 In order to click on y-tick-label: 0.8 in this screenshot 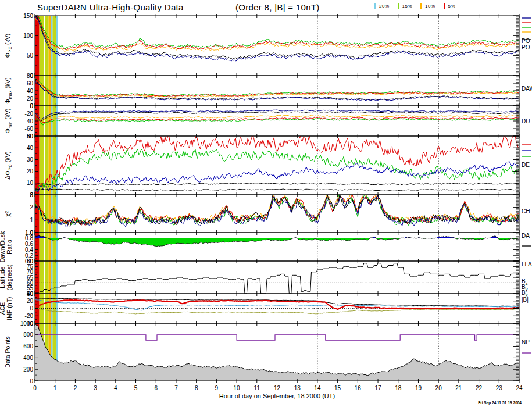, I will do `click(29, 238)`.